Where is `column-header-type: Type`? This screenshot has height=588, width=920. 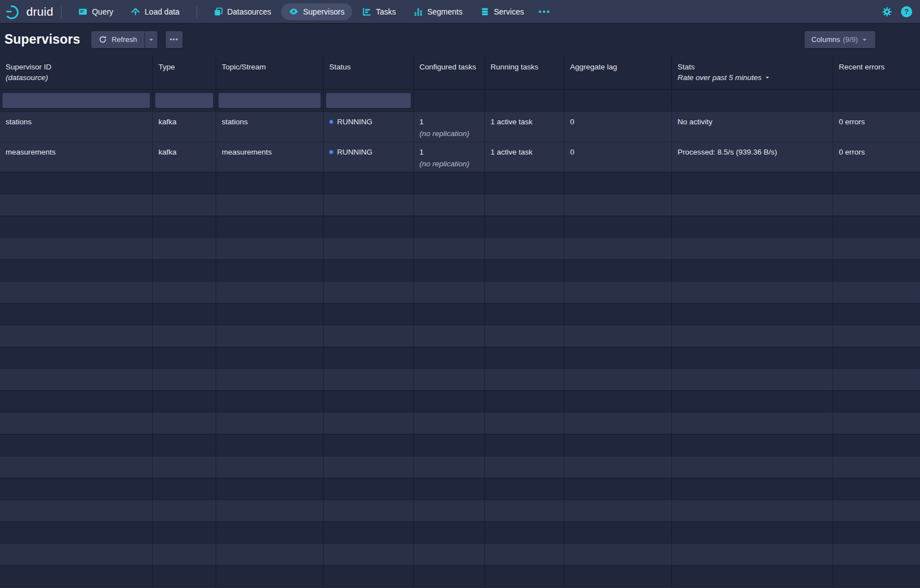 column-header-type: Type is located at coordinates (185, 73).